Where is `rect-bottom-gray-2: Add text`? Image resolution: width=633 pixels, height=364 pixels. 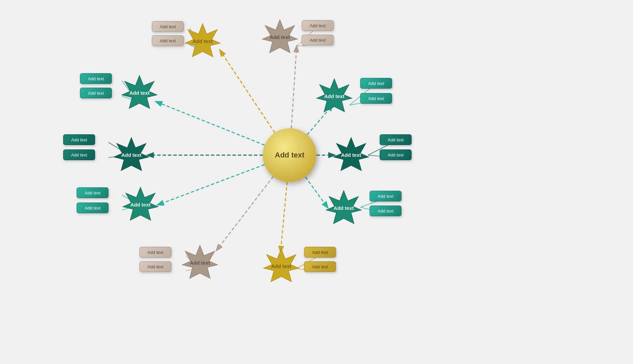
rect-bottom-gray-2: Add text is located at coordinates (155, 267).